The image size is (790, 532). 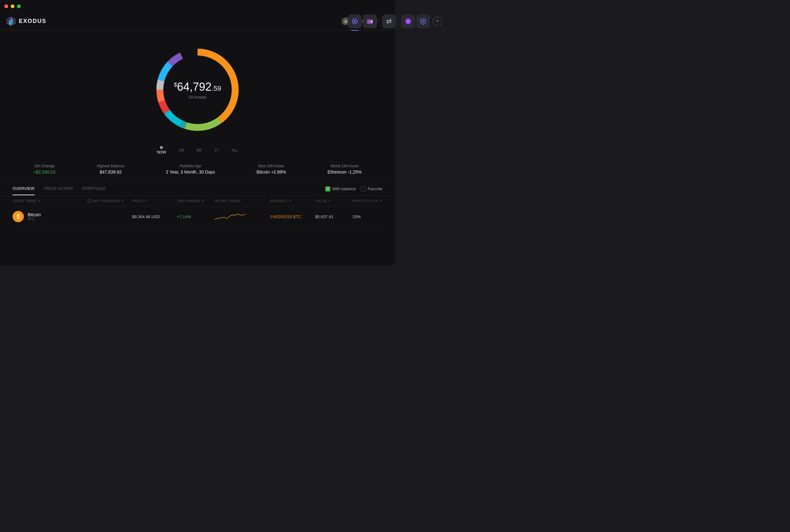 I want to click on time-all: ALL, so click(x=235, y=151).